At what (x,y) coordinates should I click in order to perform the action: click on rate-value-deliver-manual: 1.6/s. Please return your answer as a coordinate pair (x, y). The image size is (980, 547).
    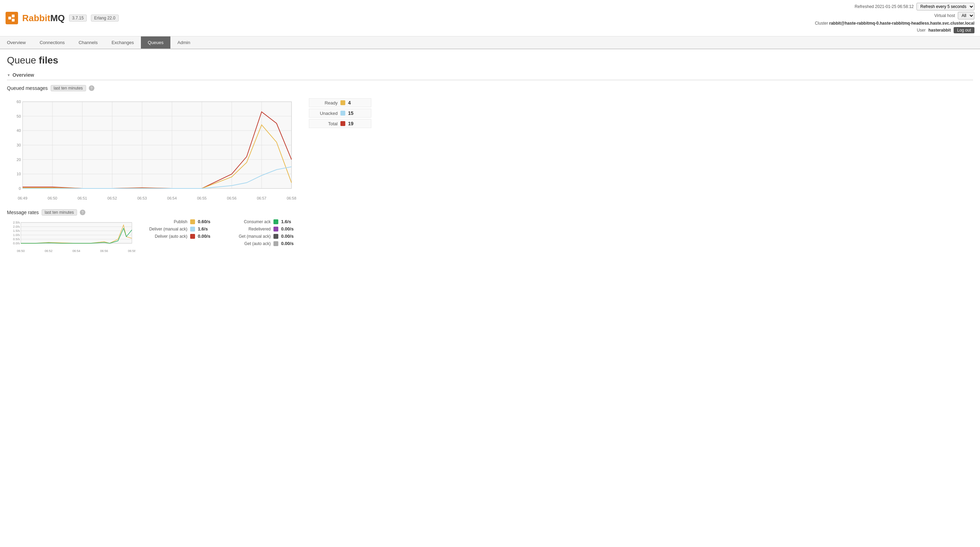
    Looking at the image, I should click on (203, 229).